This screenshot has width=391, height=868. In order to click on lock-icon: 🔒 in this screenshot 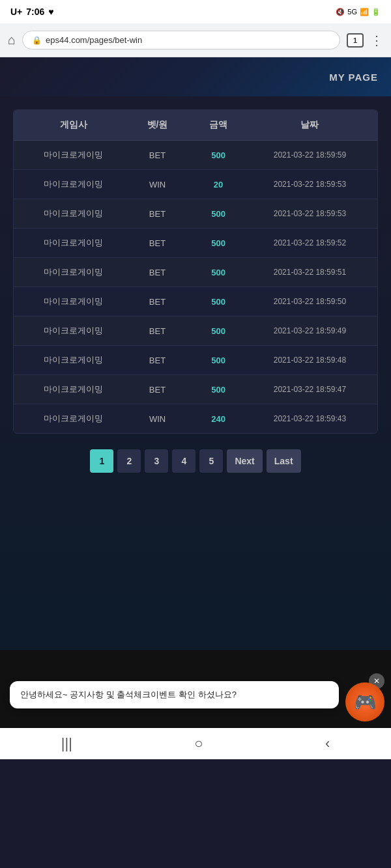, I will do `click(36, 40)`.